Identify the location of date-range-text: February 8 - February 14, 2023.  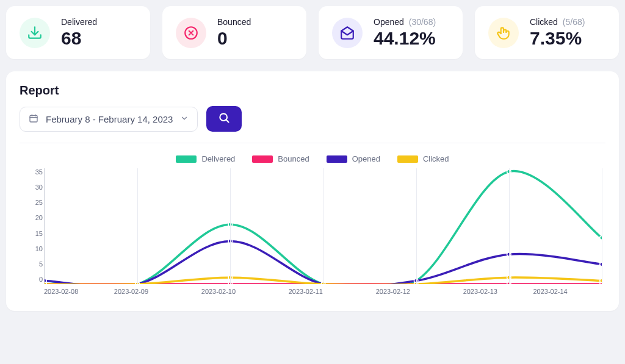
(109, 120).